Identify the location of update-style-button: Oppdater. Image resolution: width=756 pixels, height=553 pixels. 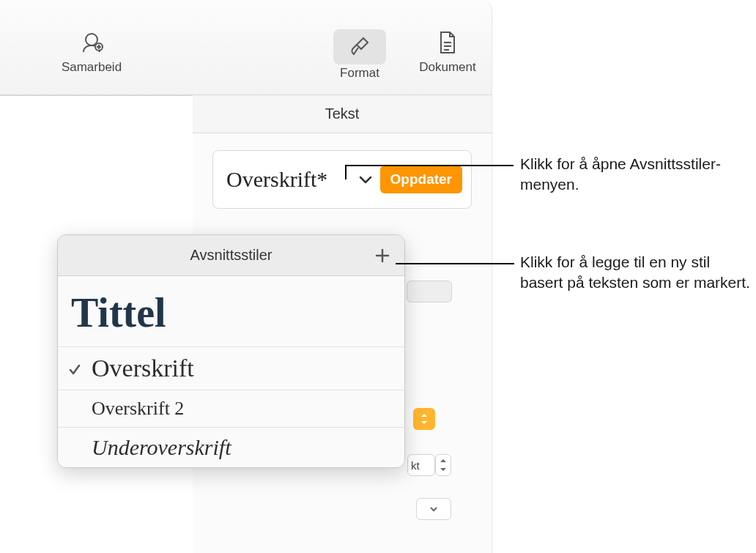
(421, 179).